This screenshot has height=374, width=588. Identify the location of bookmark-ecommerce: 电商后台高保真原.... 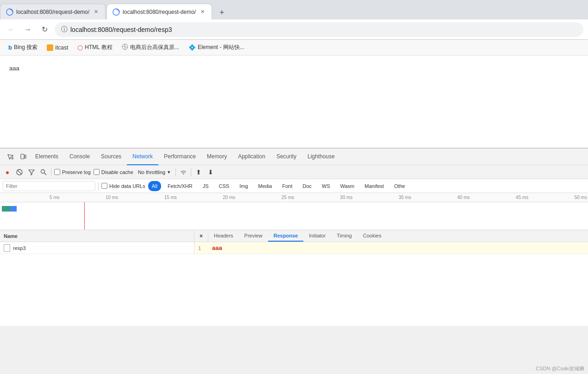
(150, 47).